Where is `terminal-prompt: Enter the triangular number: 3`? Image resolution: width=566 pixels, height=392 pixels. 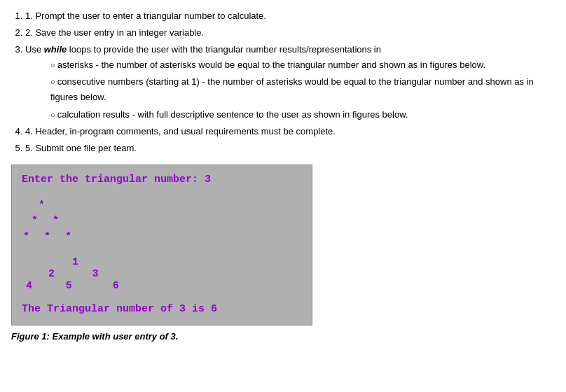 terminal-prompt: Enter the triangular number: 3 is located at coordinates (162, 179).